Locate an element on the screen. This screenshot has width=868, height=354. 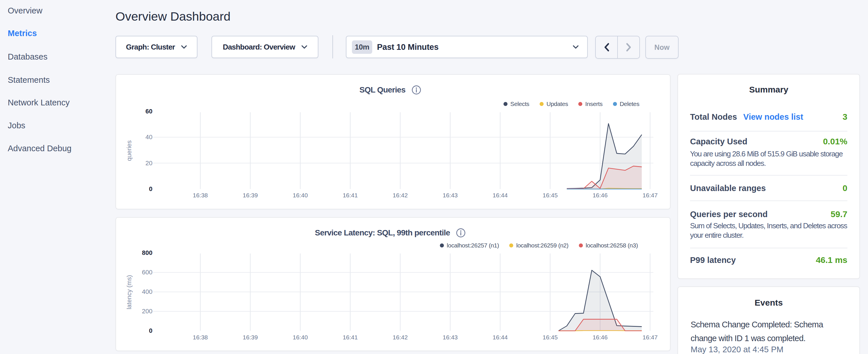
summary-row-total-nodes: Total Nodes View nodes list 3 is located at coordinates (769, 113).